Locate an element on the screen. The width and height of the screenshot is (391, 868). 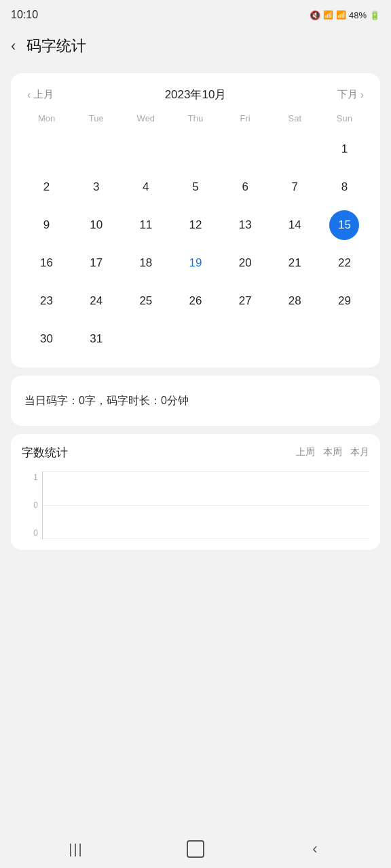
cal-day-11: 11 is located at coordinates (145, 225).